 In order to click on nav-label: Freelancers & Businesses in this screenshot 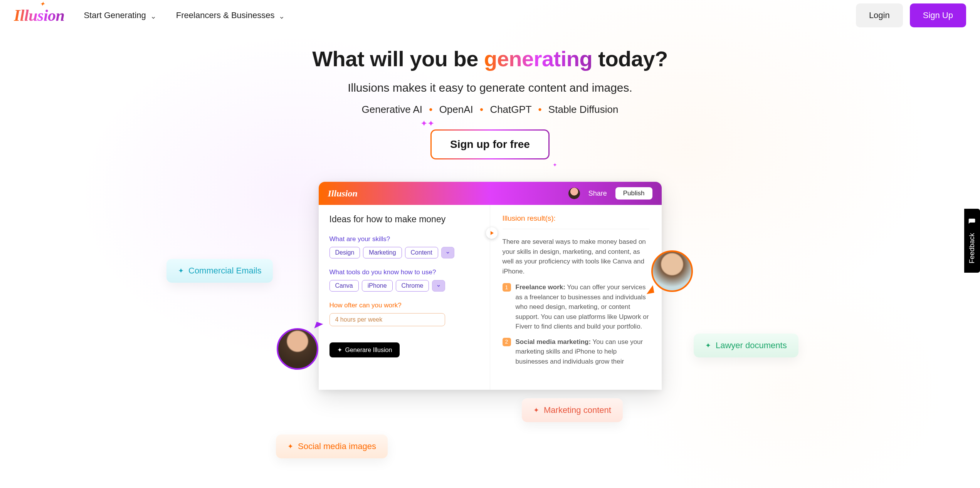, I will do `click(225, 15)`.